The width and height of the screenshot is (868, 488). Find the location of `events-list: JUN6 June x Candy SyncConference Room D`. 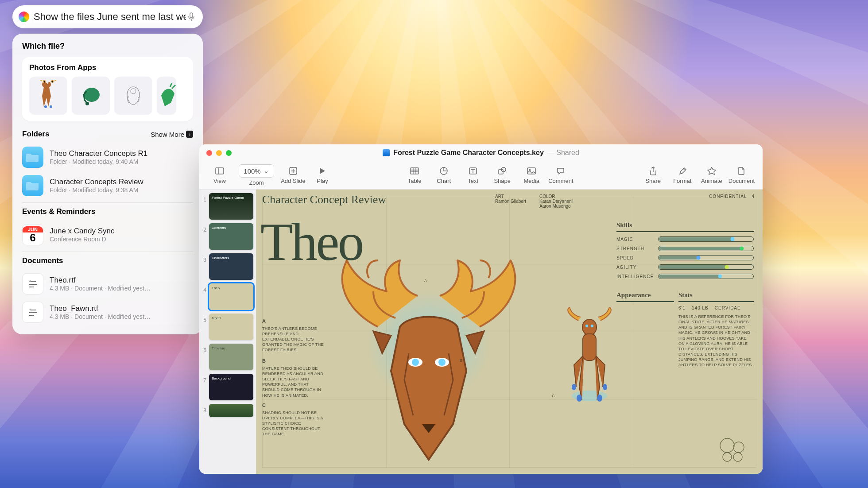

events-list: JUN6 June x Candy SyncConference Room D is located at coordinates (108, 235).